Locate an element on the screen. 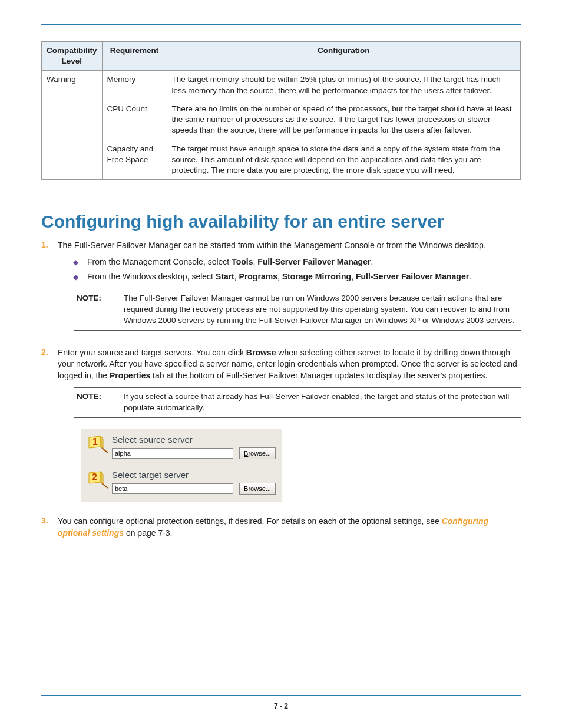  td-req: Capacity and Free Space is located at coordinates (134, 160).